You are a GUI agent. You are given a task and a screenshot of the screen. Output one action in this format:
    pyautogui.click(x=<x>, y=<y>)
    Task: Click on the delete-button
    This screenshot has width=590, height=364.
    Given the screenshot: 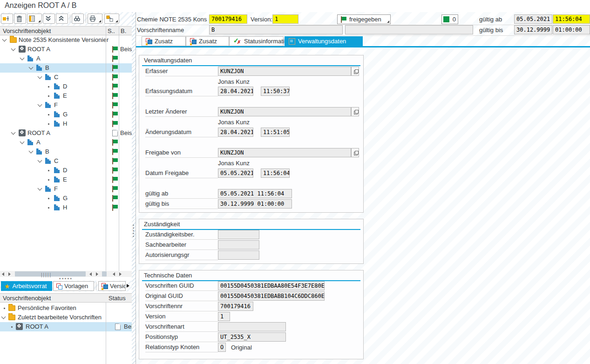 What is the action you would take?
    pyautogui.click(x=20, y=19)
    